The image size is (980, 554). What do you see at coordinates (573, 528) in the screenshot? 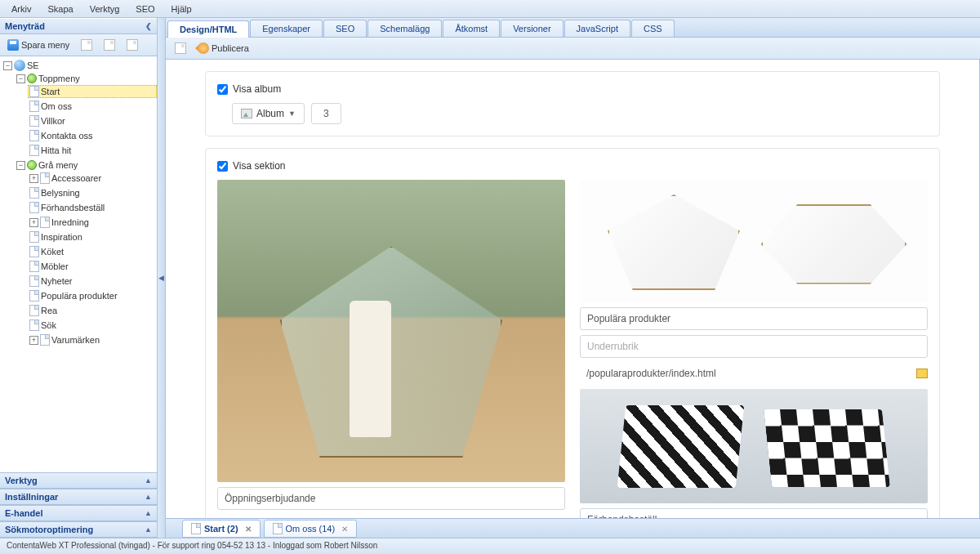
I see `document-tabs: Start (2) ✕ Om oss (14) ✕` at bounding box center [573, 528].